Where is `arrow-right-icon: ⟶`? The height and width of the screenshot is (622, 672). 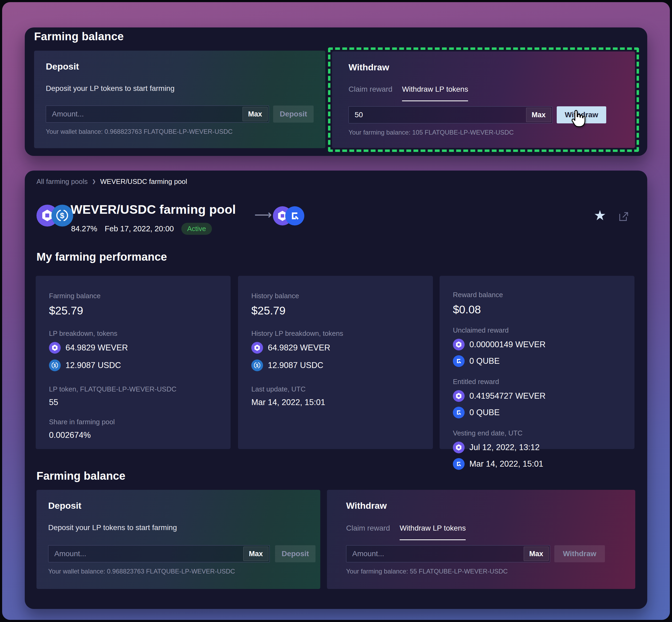 arrow-right-icon: ⟶ is located at coordinates (263, 215).